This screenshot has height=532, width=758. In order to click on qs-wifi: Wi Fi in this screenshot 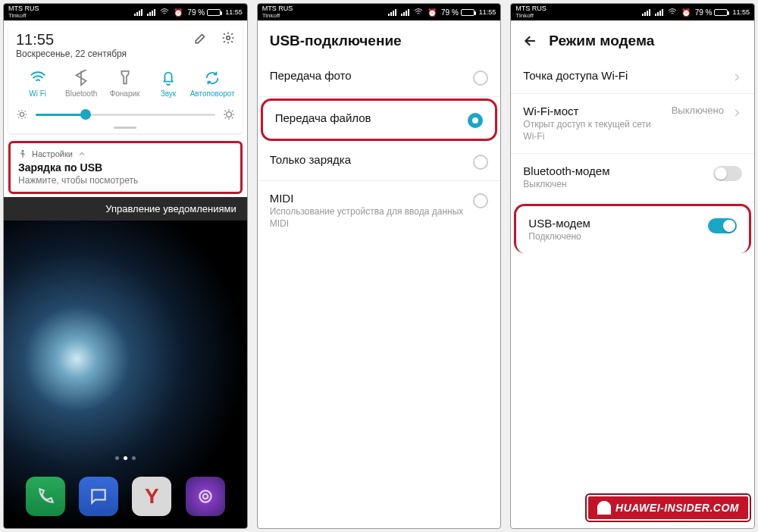, I will do `click(38, 83)`.